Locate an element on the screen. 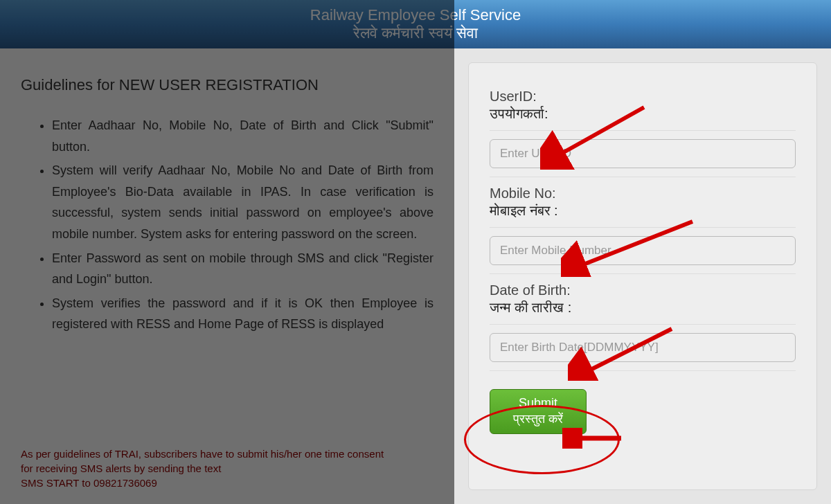 Image resolution: width=831 pixels, height=504 pixels. dob-label-en: Date of Birth: is located at coordinates (643, 291).